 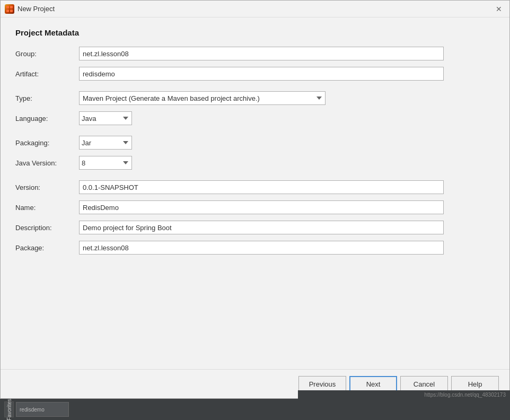 I want to click on language-label: Language:, so click(x=47, y=119).